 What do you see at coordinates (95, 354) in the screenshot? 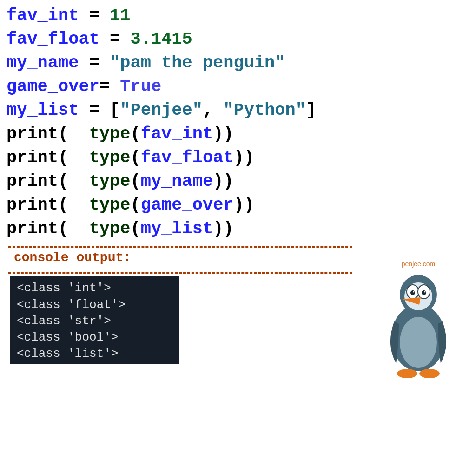
I see `console-line: <class 'list'>` at bounding box center [95, 354].